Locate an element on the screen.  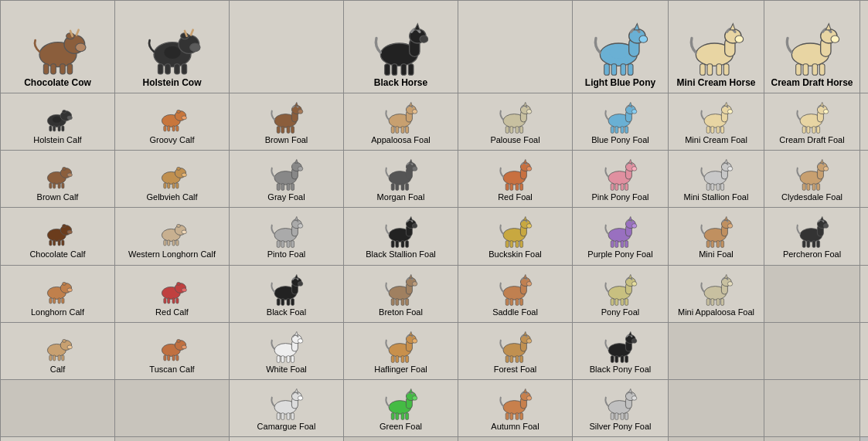
animal-label: Camargue Foal is located at coordinates (287, 426).